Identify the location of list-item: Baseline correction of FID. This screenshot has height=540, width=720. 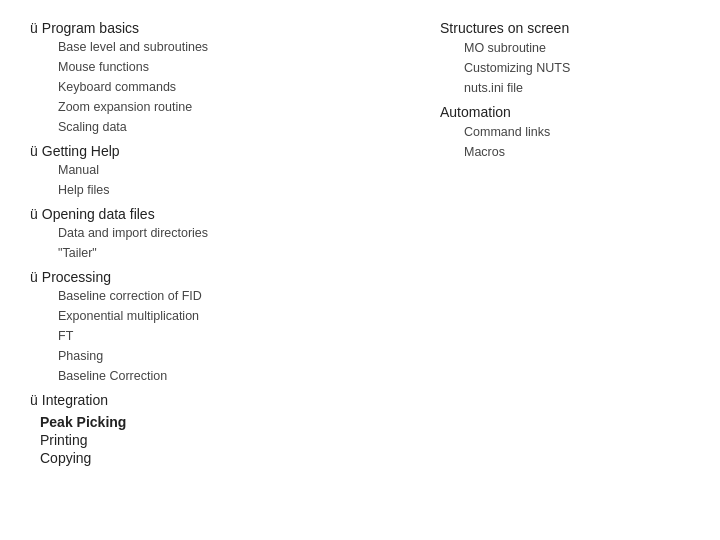
(234, 296).